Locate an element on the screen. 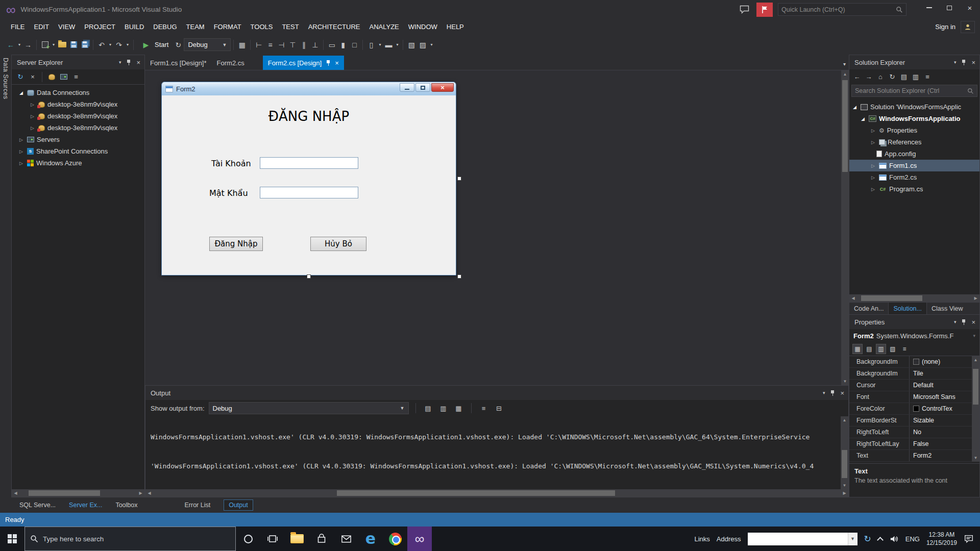 The width and height of the screenshot is (980, 551). scroll-right-icon: ▶ is located at coordinates (844, 493).